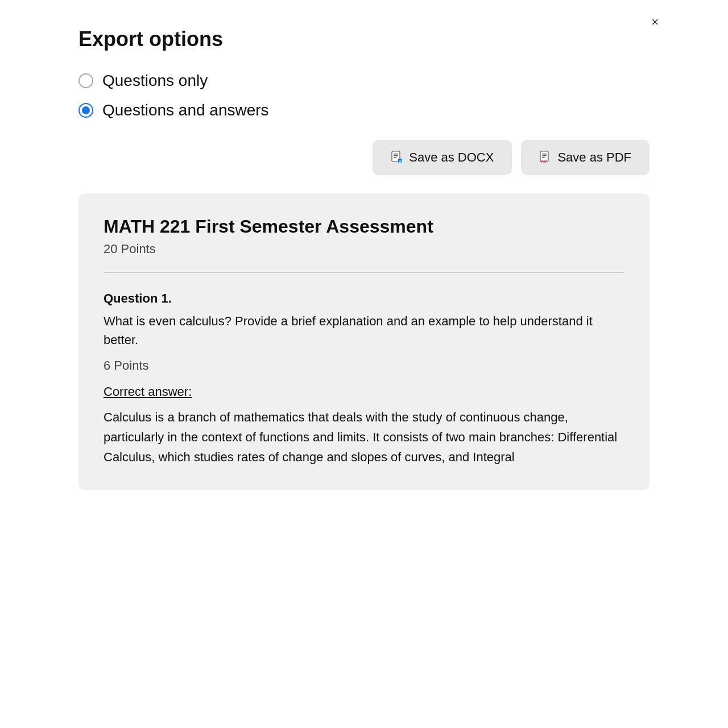  Describe the element at coordinates (594, 158) in the screenshot. I see `save-pdf-label: Save as PDF` at that location.